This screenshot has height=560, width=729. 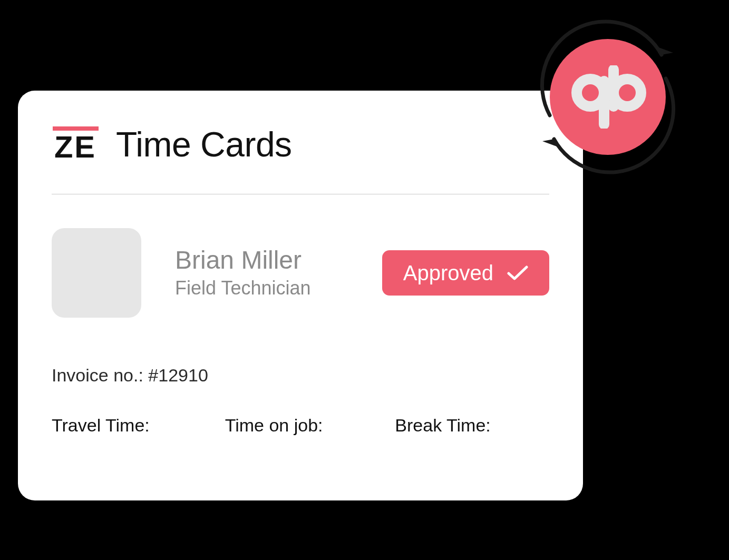 I want to click on logo-text: ZE, so click(x=75, y=147).